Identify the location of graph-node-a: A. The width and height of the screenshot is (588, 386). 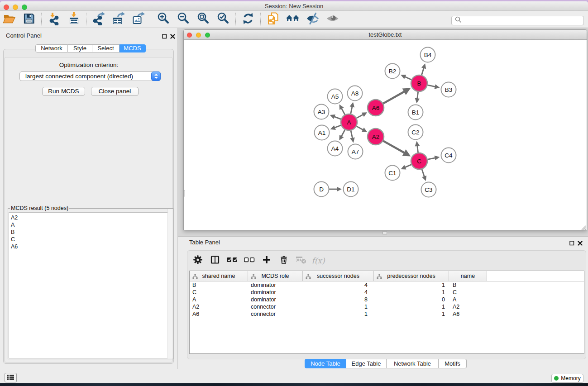
(349, 122).